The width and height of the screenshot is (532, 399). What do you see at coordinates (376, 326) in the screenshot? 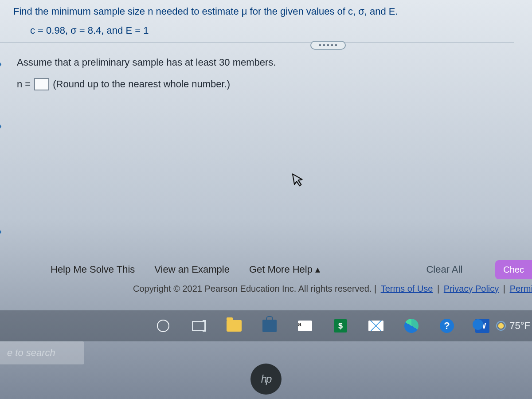
I see `mail-icon` at bounding box center [376, 326].